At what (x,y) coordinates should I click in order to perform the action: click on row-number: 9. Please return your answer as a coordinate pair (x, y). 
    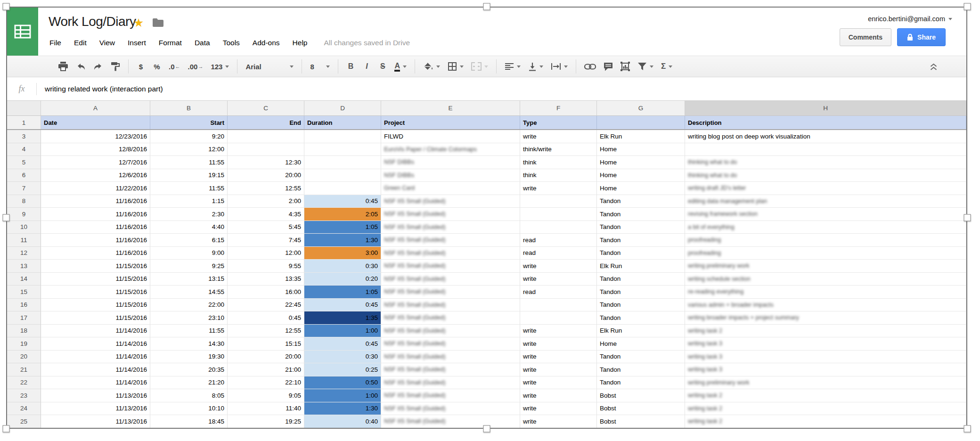
    Looking at the image, I should click on (24, 214).